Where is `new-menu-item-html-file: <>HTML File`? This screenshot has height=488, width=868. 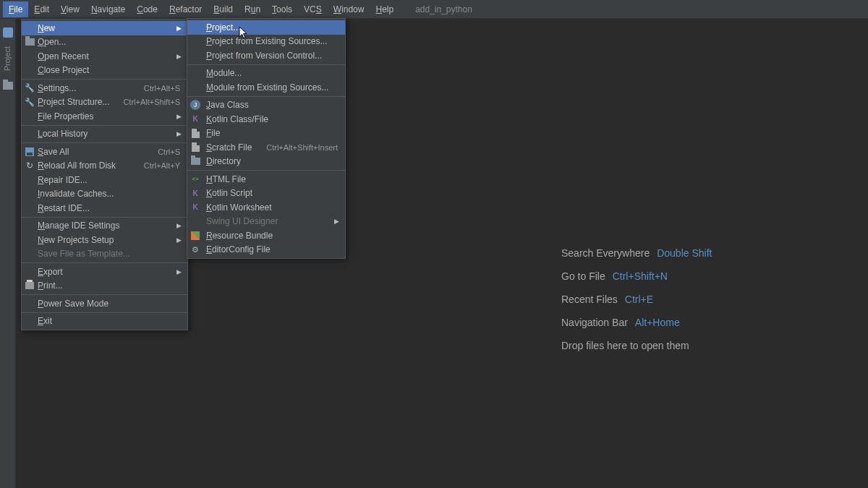 new-menu-item-html-file: <>HTML File is located at coordinates (266, 179).